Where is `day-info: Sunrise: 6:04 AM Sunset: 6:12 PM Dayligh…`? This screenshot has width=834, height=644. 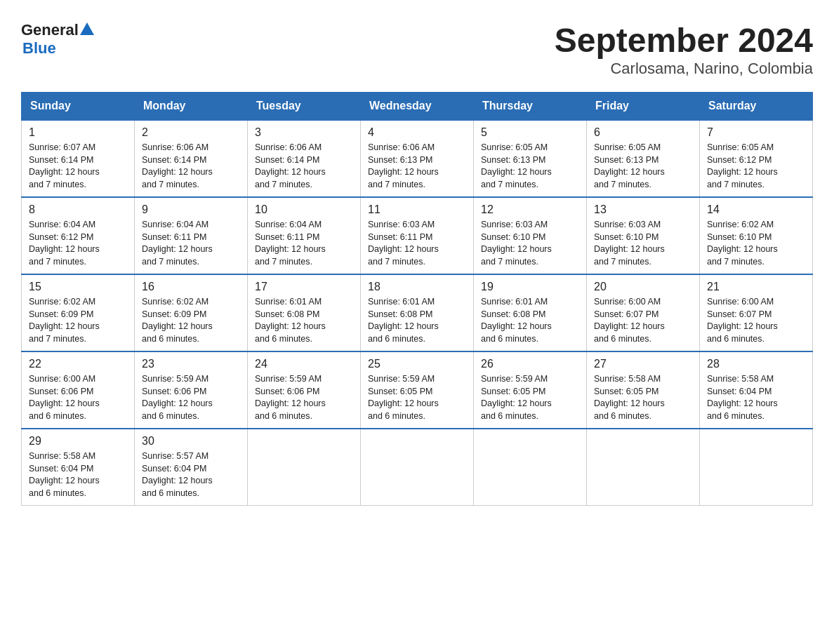 day-info: Sunrise: 6:04 AM Sunset: 6:12 PM Dayligh… is located at coordinates (78, 243).